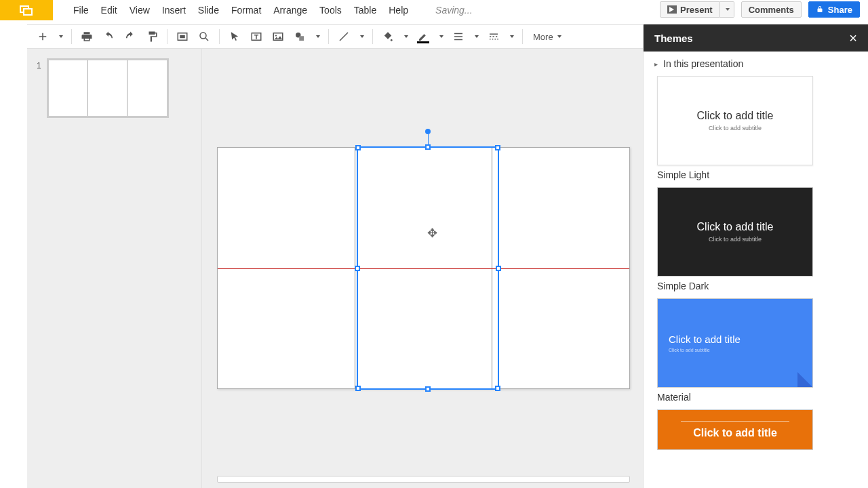 This screenshot has width=868, height=488. What do you see at coordinates (547, 37) in the screenshot?
I see `more-button: More` at bounding box center [547, 37].